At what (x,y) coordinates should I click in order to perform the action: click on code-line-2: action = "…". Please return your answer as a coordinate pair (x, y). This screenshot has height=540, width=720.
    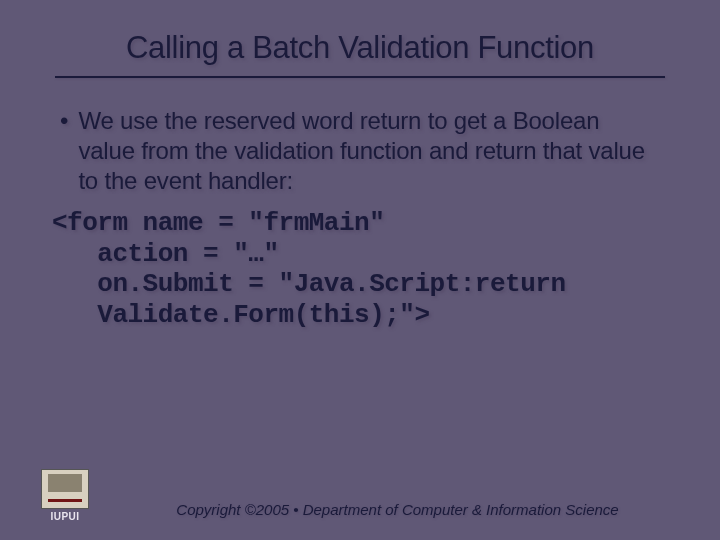
    Looking at the image, I should click on (166, 254).